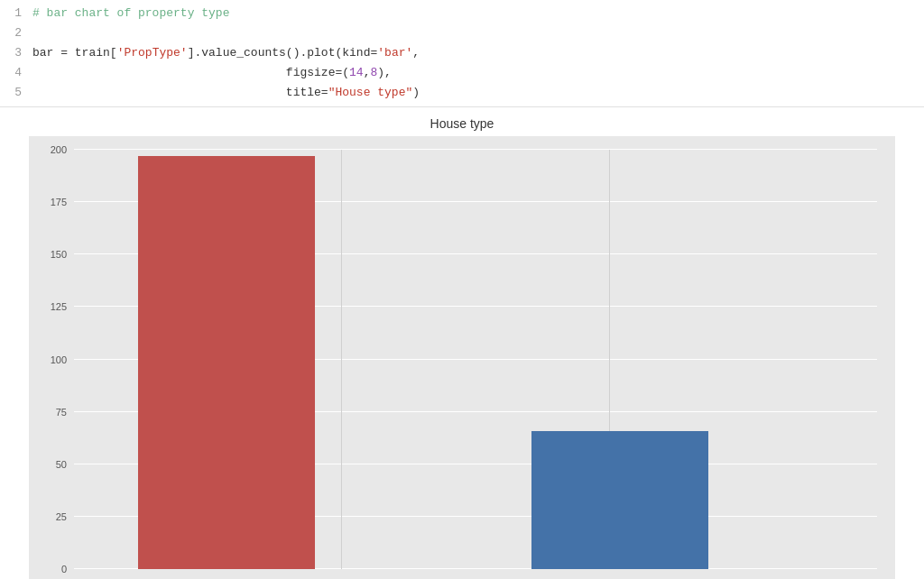  Describe the element at coordinates (478, 93) in the screenshot. I see `code-content-5: title="House type")` at that location.